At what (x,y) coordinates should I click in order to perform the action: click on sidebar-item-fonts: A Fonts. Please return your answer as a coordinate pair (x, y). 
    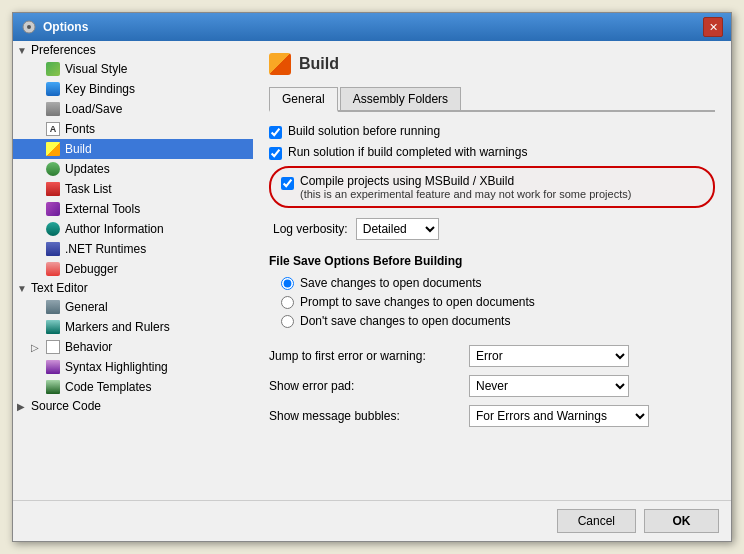
    Looking at the image, I should click on (133, 129).